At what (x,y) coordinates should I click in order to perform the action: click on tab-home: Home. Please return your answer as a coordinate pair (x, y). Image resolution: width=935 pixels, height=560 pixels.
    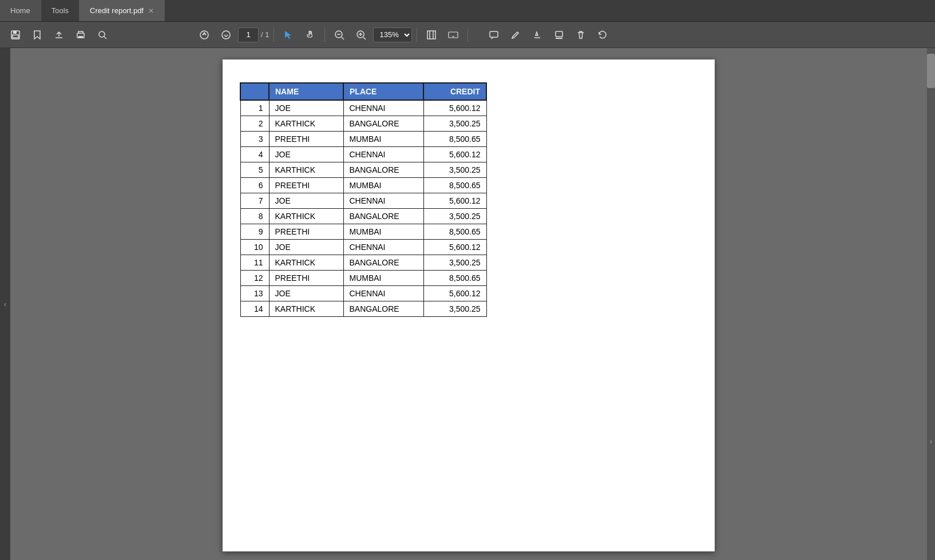
    Looking at the image, I should click on (21, 10).